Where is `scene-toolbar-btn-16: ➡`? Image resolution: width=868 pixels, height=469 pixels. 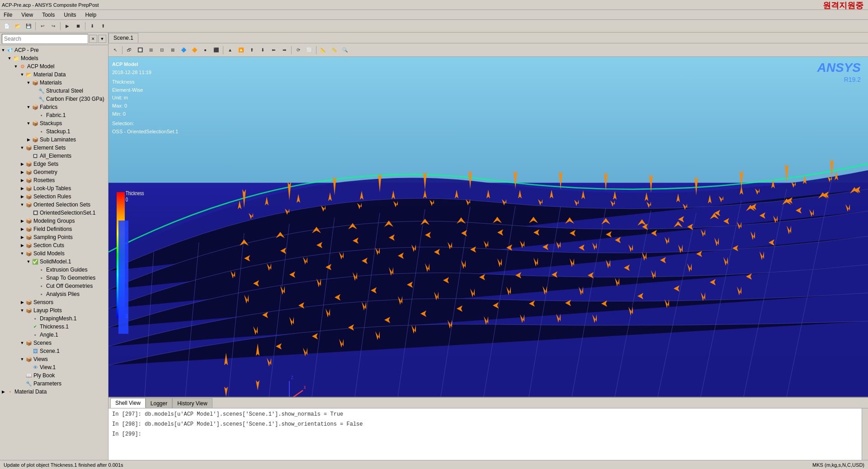
scene-toolbar-btn-16: ➡ is located at coordinates (284, 50).